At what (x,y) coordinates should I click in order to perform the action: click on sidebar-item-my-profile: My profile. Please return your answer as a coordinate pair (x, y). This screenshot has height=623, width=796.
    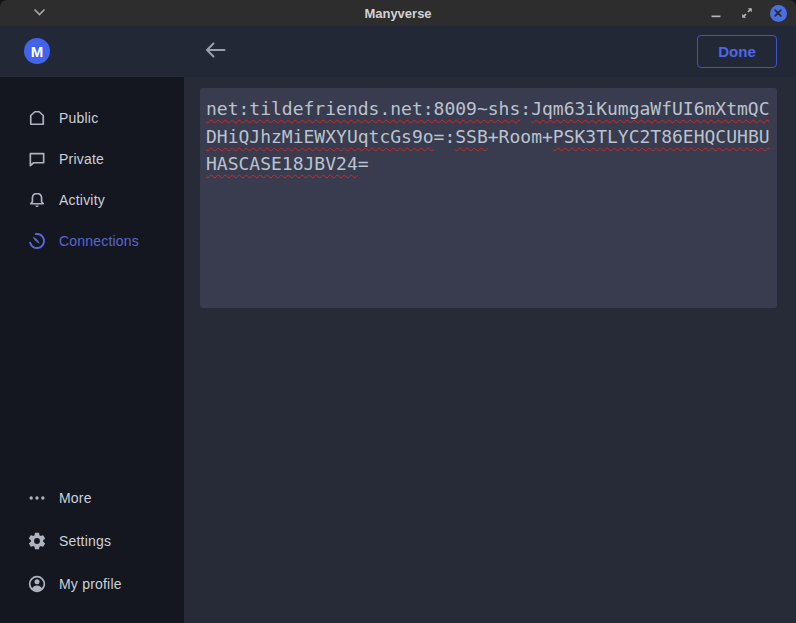
    Looking at the image, I should click on (92, 584).